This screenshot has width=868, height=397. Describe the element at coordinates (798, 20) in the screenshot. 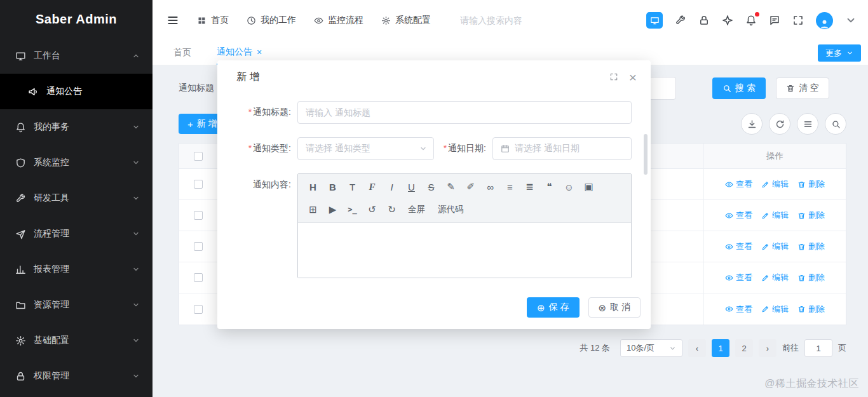

I see `fullscreen-icon` at that location.